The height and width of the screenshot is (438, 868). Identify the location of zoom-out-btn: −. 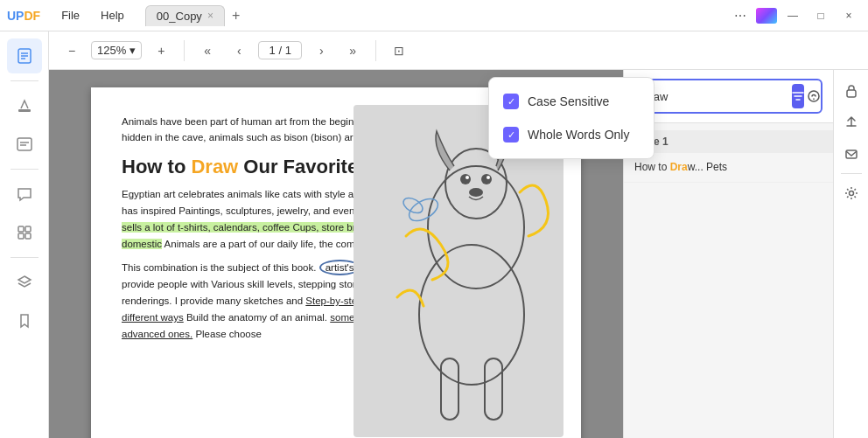
(72, 51).